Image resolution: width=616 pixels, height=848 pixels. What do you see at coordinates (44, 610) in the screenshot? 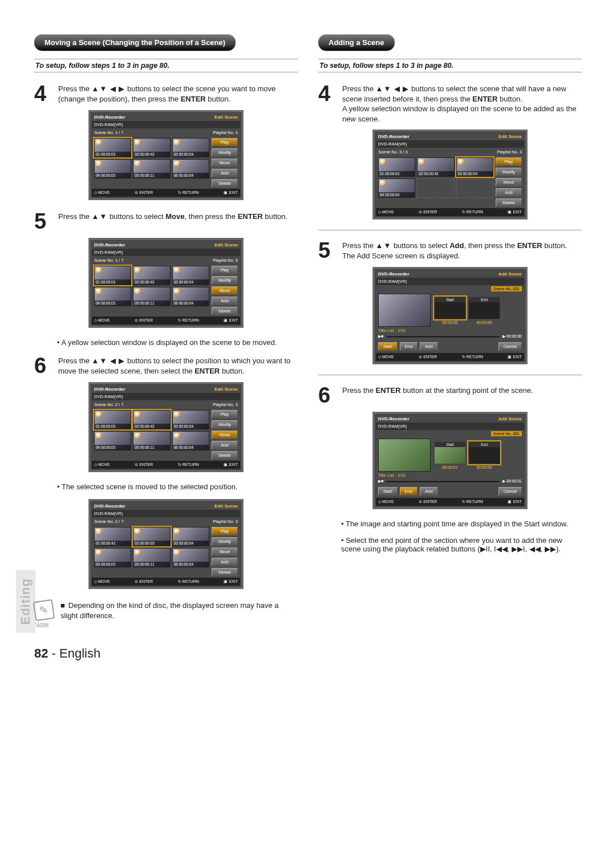
I see `note-icon: ✎` at bounding box center [44, 610].